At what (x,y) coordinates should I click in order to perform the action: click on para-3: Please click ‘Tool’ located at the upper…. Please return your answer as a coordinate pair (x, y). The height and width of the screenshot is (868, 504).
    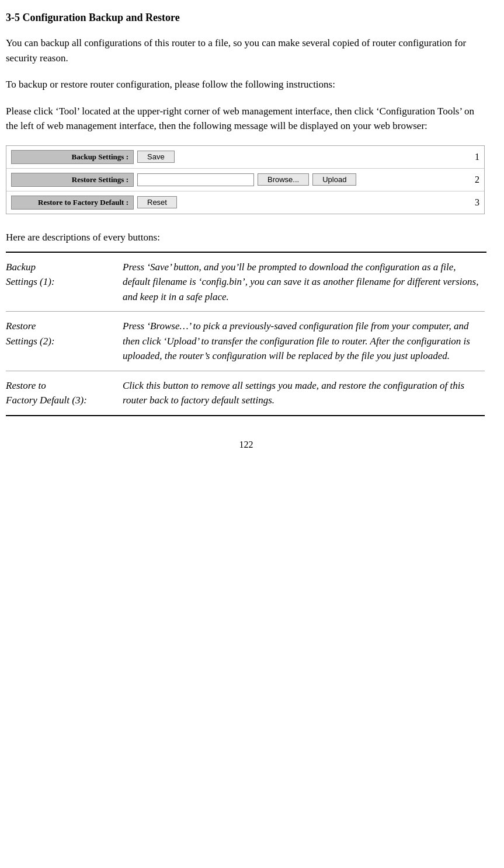
    Looking at the image, I should click on (246, 119).